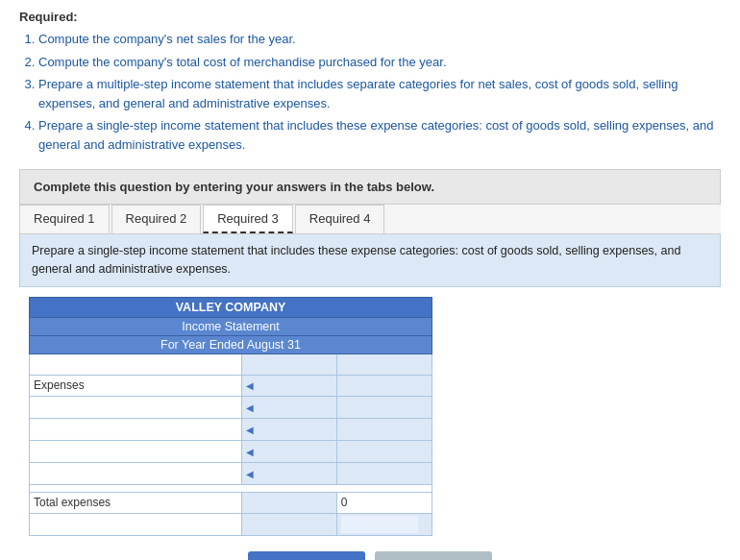 The image size is (740, 560). I want to click on expense-item-1-value1: ◀, so click(288, 407).